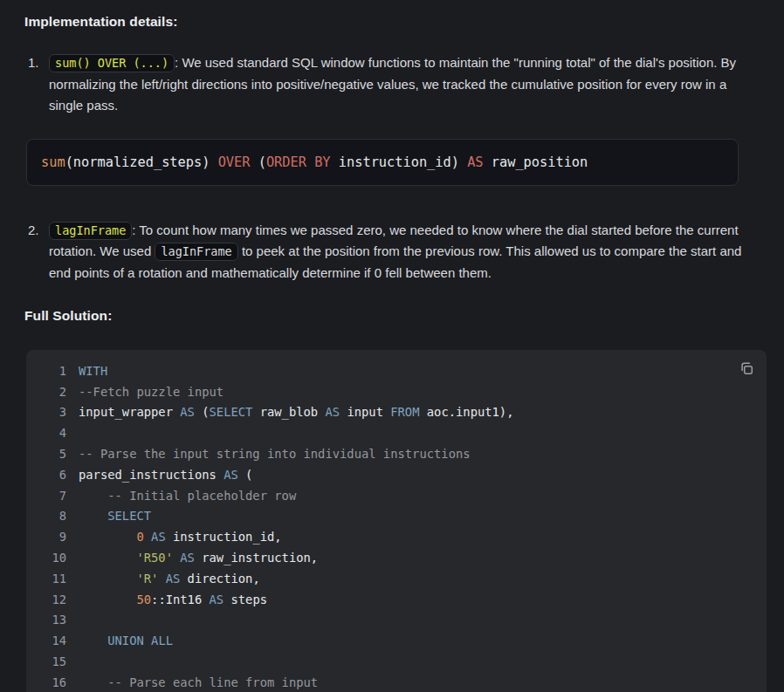 The width and height of the screenshot is (784, 692). I want to click on line-number: 3, so click(46, 412).